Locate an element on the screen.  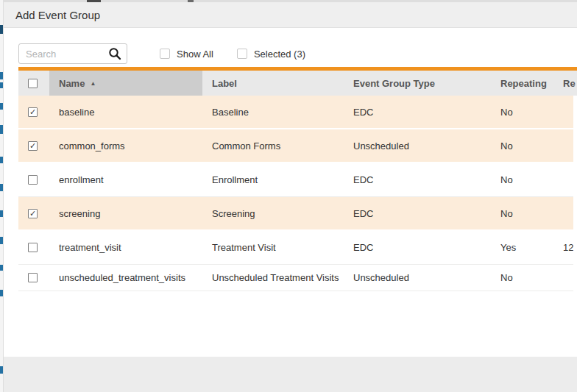
header-select-all-cell is located at coordinates (34, 83).